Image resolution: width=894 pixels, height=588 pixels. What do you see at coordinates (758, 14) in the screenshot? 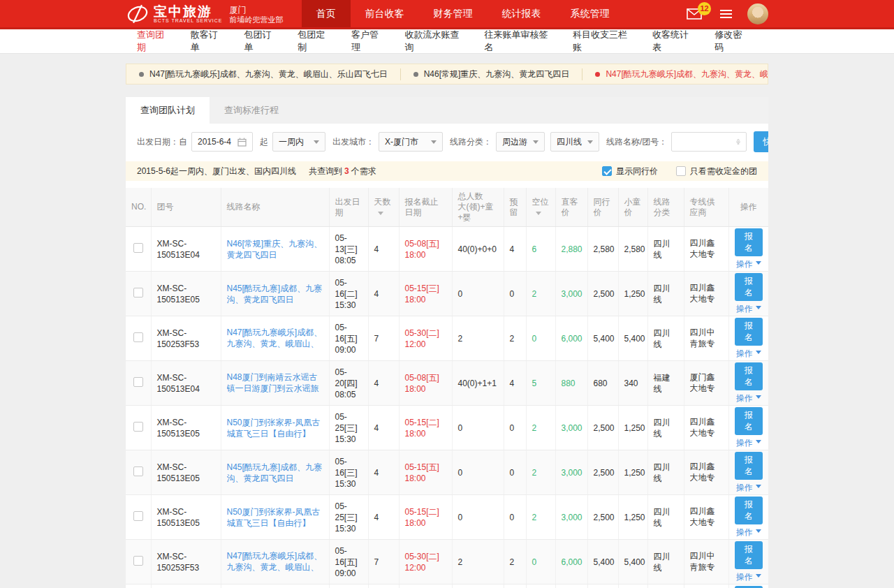
I see `avatar` at bounding box center [758, 14].